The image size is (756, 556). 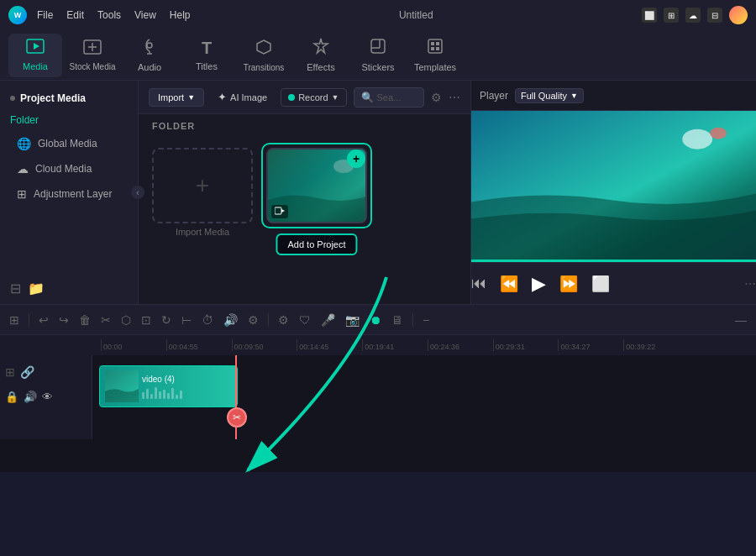 What do you see at coordinates (435, 55) in the screenshot?
I see `toolbar-item-templates: Templates` at bounding box center [435, 55].